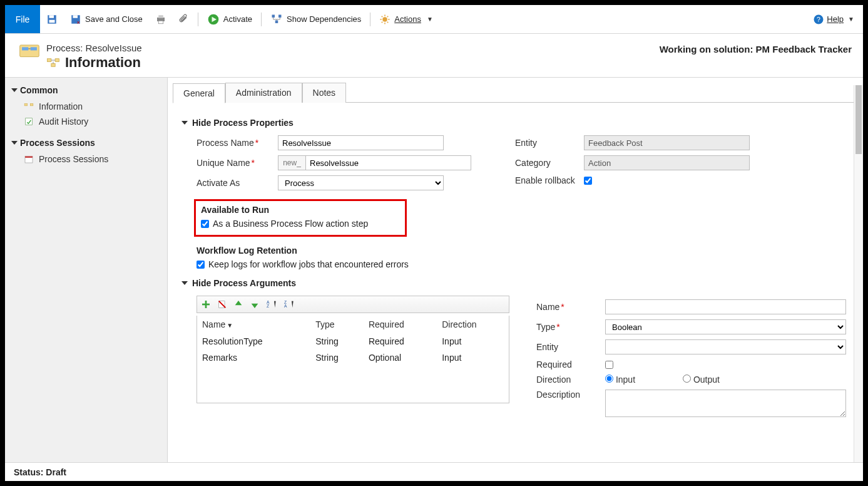 This screenshot has height=486, width=868. What do you see at coordinates (512, 123) in the screenshot?
I see `toggle-process-properties: Hide Process Properties` at bounding box center [512, 123].